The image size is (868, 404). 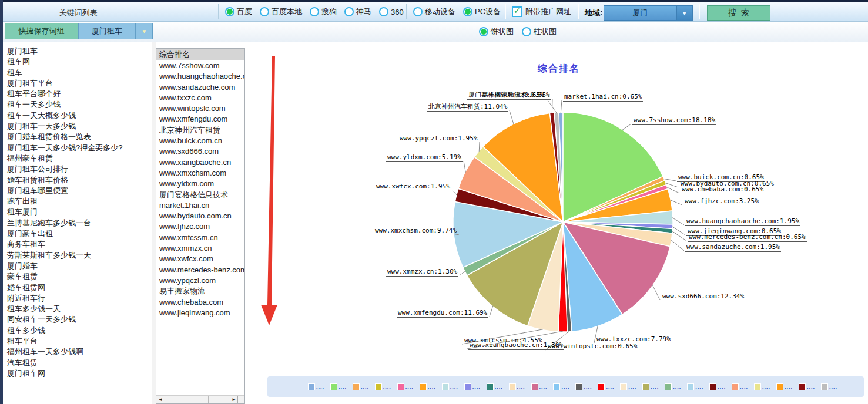 What do you see at coordinates (160, 399) in the screenshot?
I see `scroll-left-icon: ◄` at bounding box center [160, 399].